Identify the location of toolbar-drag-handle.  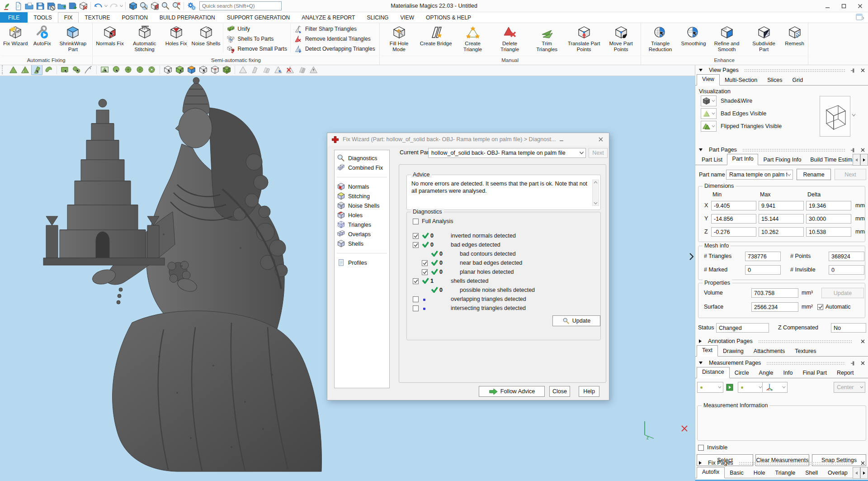
(4, 70).